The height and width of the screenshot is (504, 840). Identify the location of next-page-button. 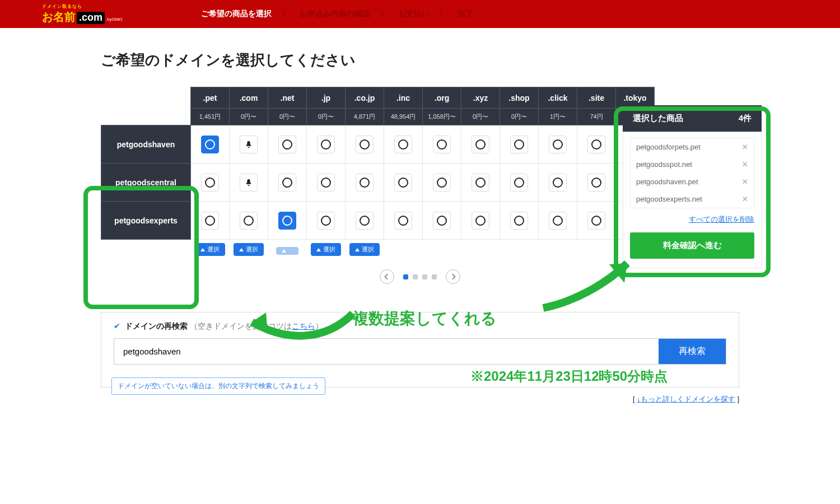
(453, 277).